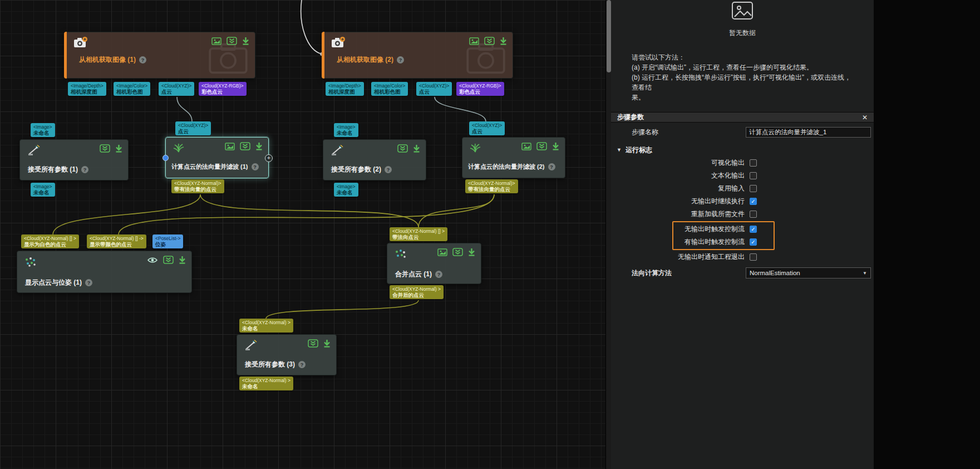 The width and height of the screenshot is (980, 469). What do you see at coordinates (417, 55) in the screenshot?
I see `node-capture-image-2: 从相机获取图像 (2) ?` at bounding box center [417, 55].